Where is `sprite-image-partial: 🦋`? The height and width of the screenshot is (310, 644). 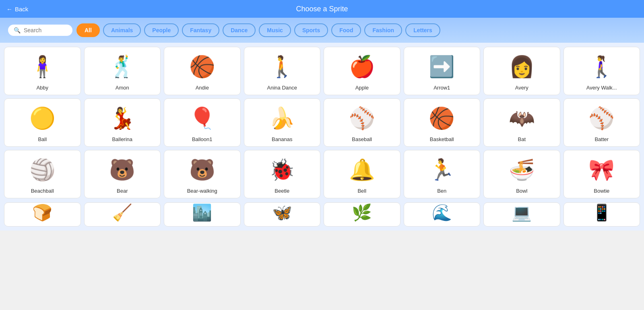 sprite-image-partial: 🦋 is located at coordinates (283, 213).